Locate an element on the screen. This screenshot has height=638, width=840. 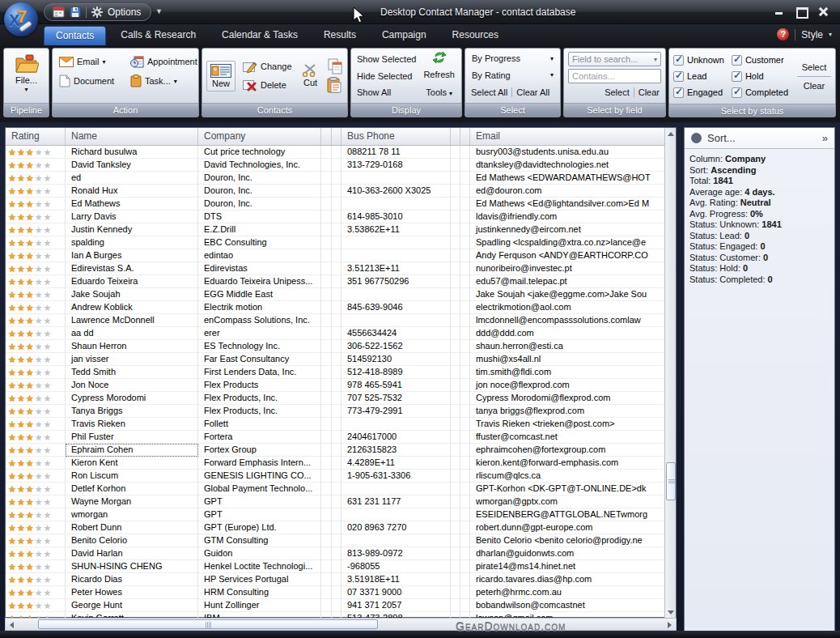
company-cell: Fortera is located at coordinates (260, 437).